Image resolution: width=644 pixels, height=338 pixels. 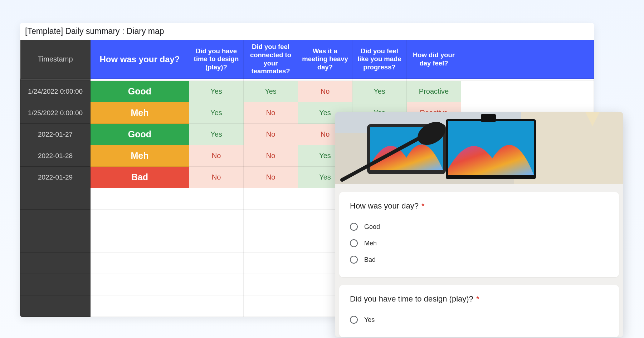 I want to click on cell-progress: Yes, so click(x=380, y=92).